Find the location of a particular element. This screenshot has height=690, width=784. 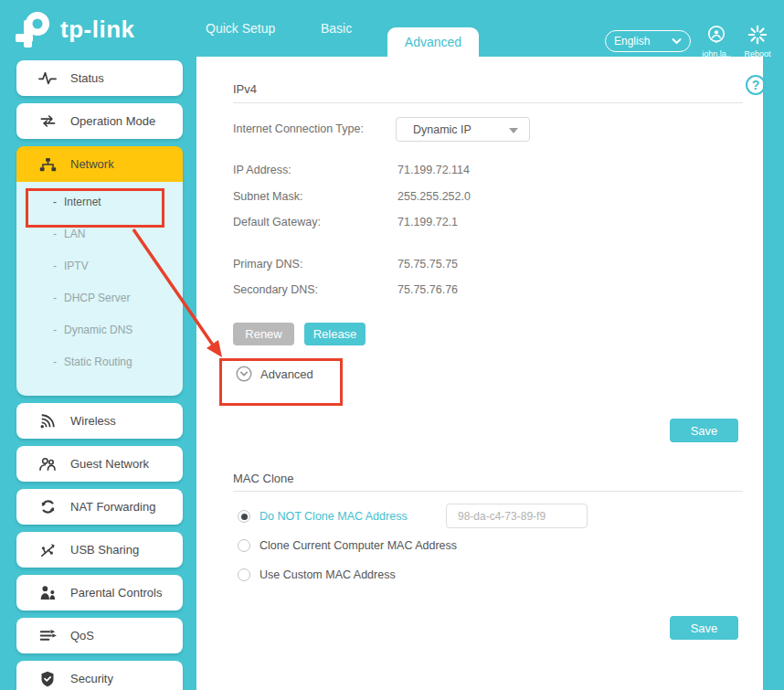

dropdown-caret-icon is located at coordinates (514, 131).